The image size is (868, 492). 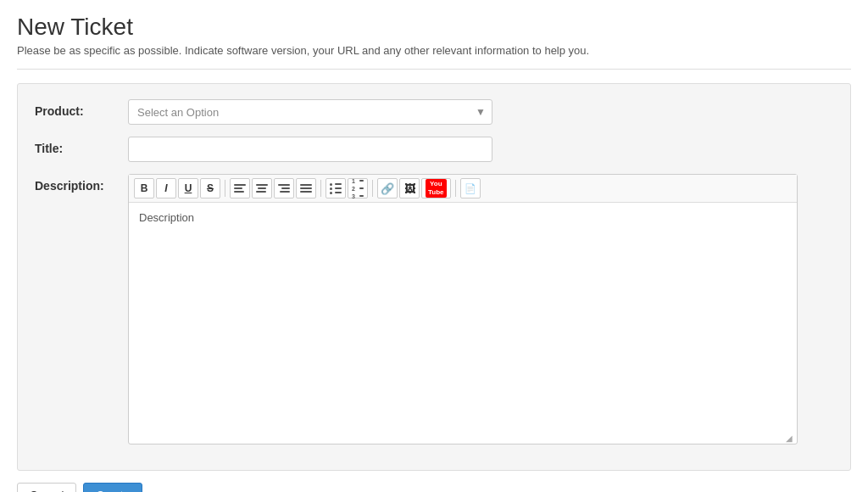 I want to click on strikethrough-button: S, so click(x=210, y=188).